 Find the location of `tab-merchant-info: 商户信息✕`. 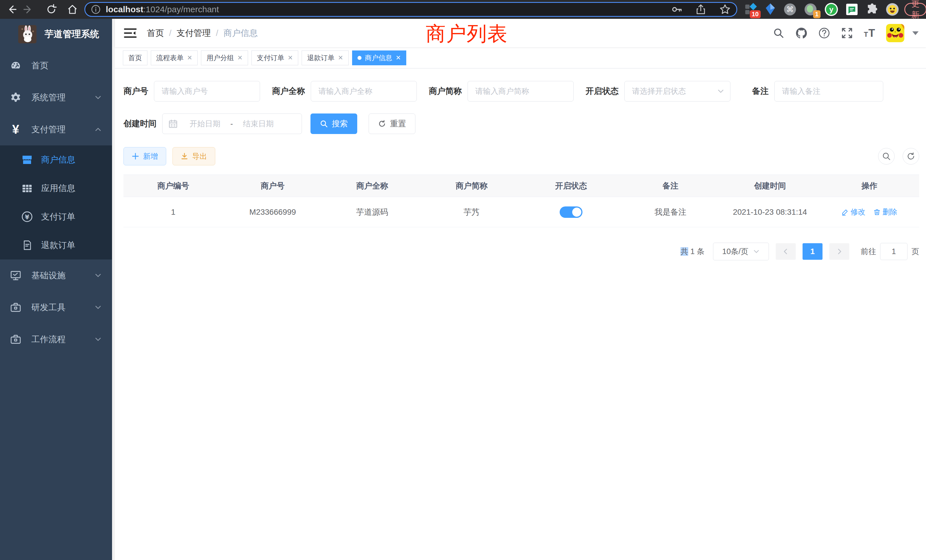

tab-merchant-info: 商户信息✕ is located at coordinates (379, 58).